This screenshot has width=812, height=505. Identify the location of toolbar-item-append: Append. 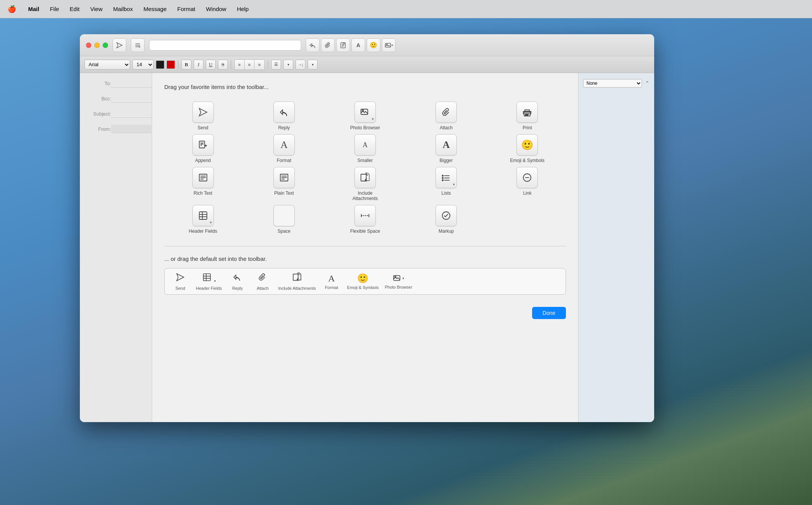
(203, 149).